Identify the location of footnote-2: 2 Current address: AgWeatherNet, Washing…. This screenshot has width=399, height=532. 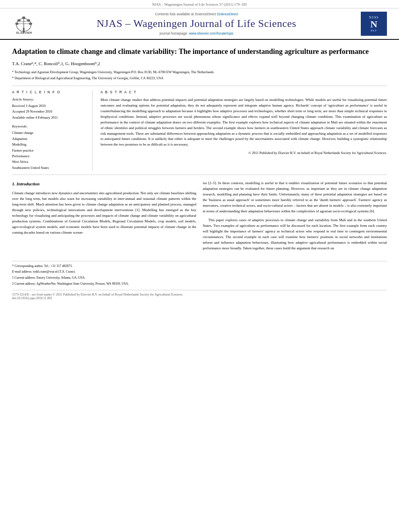
(200, 284).